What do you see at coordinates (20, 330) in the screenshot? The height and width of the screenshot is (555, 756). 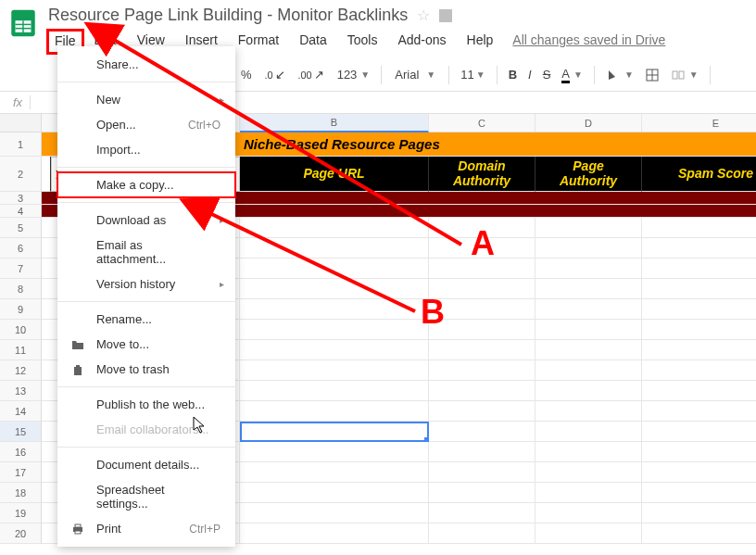 I see `row-header: 10` at bounding box center [20, 330].